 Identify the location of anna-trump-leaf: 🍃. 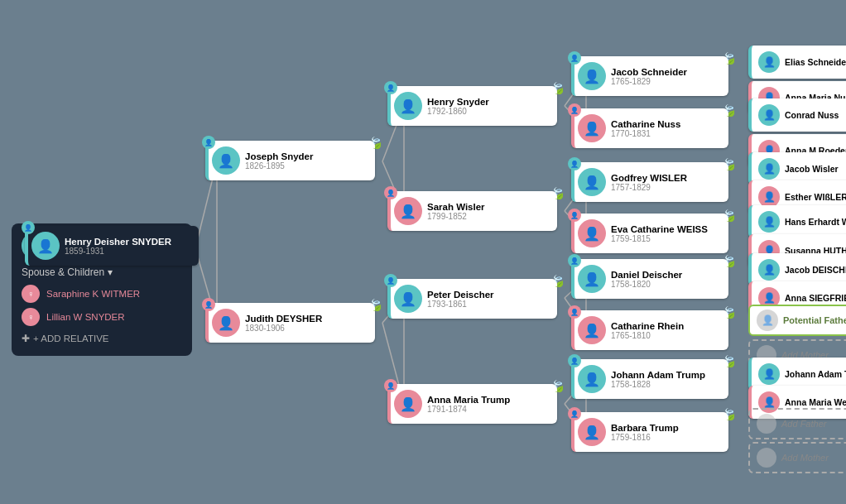
(558, 386).